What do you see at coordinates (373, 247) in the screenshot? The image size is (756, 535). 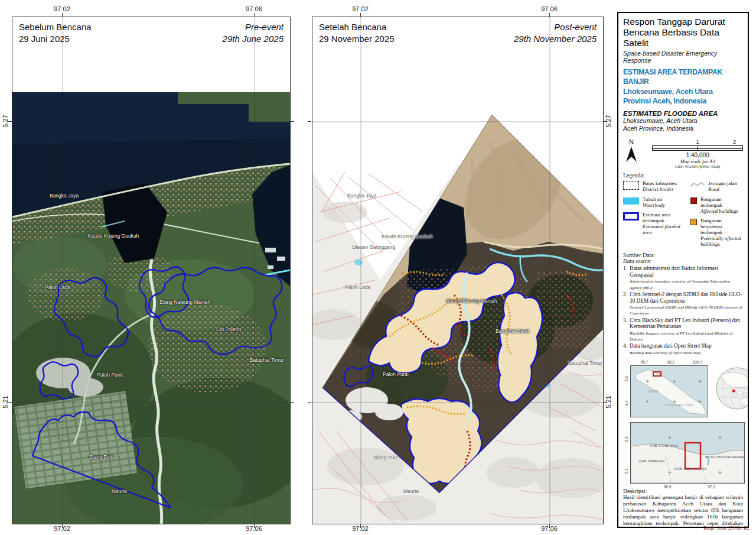 I see `map-place-label: Uteuen Gelinggang` at bounding box center [373, 247].